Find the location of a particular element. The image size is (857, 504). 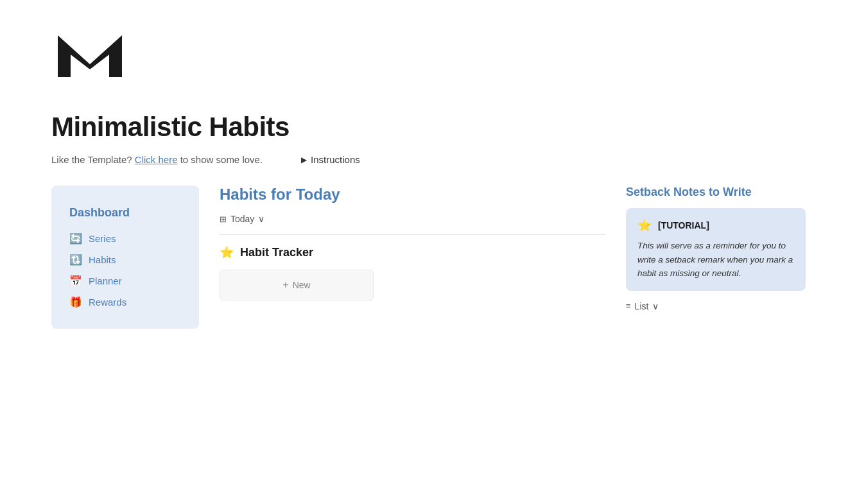

habits-section-title: Habits for Today is located at coordinates (412, 195).